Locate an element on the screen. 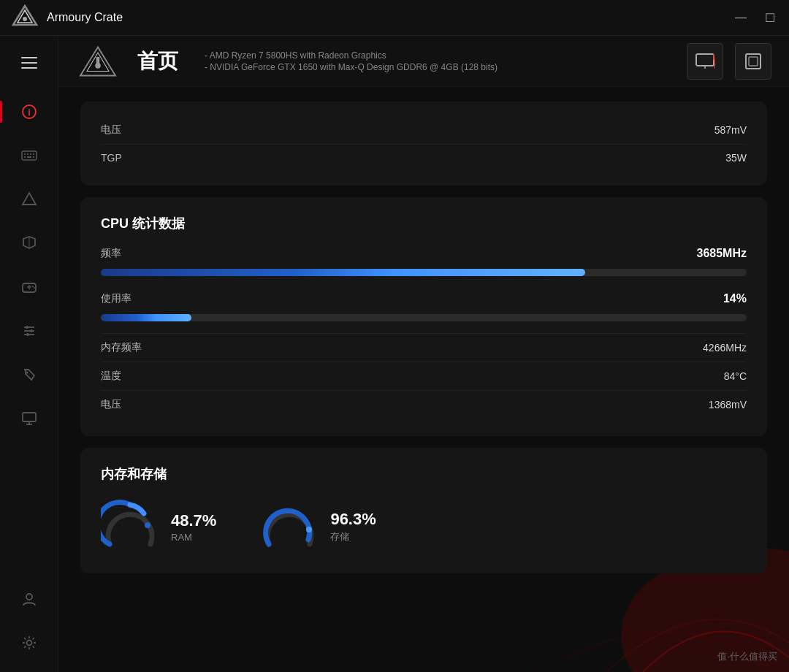  system-info: AMD Ryzen 7 5800HS with Radeon Graphics … is located at coordinates (351, 61).